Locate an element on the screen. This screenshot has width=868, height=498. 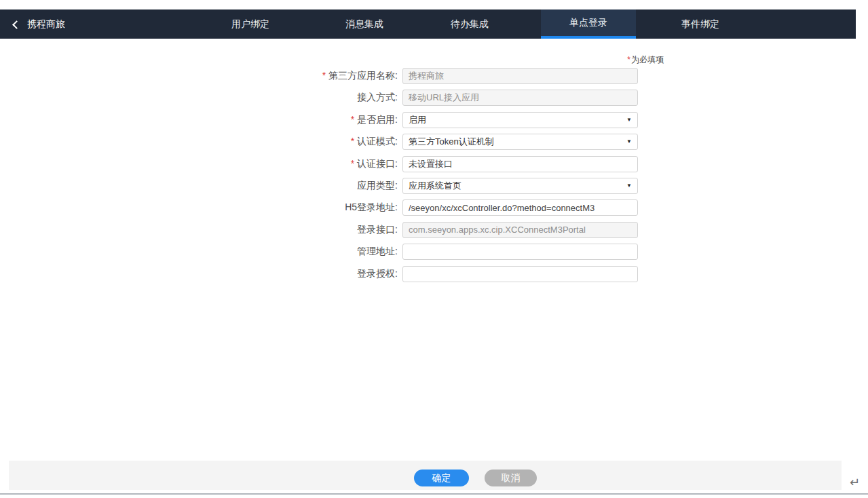
label-h5-login-url: H5登录地址: is located at coordinates (199, 208).